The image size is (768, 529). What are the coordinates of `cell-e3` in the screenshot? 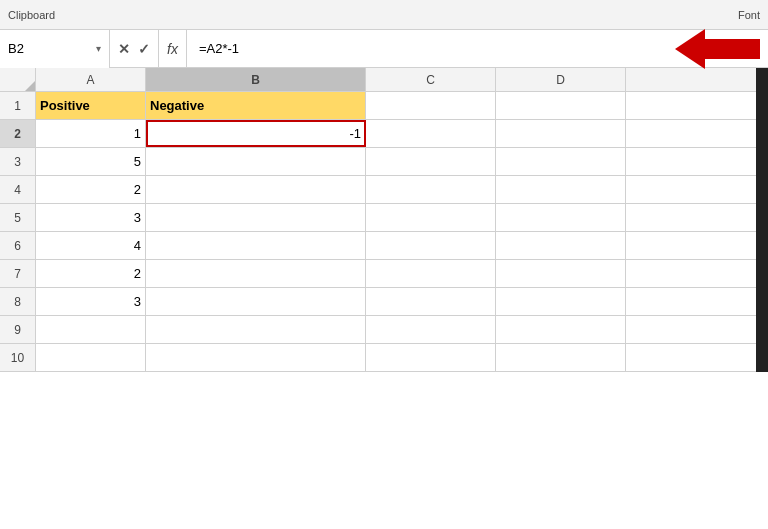 It's located at (697, 162).